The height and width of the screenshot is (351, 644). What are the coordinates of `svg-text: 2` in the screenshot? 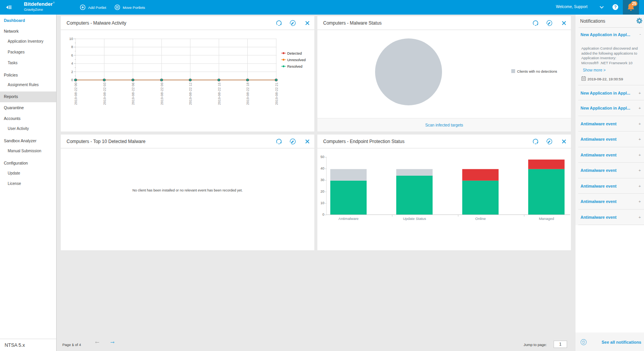 It's located at (72, 72).